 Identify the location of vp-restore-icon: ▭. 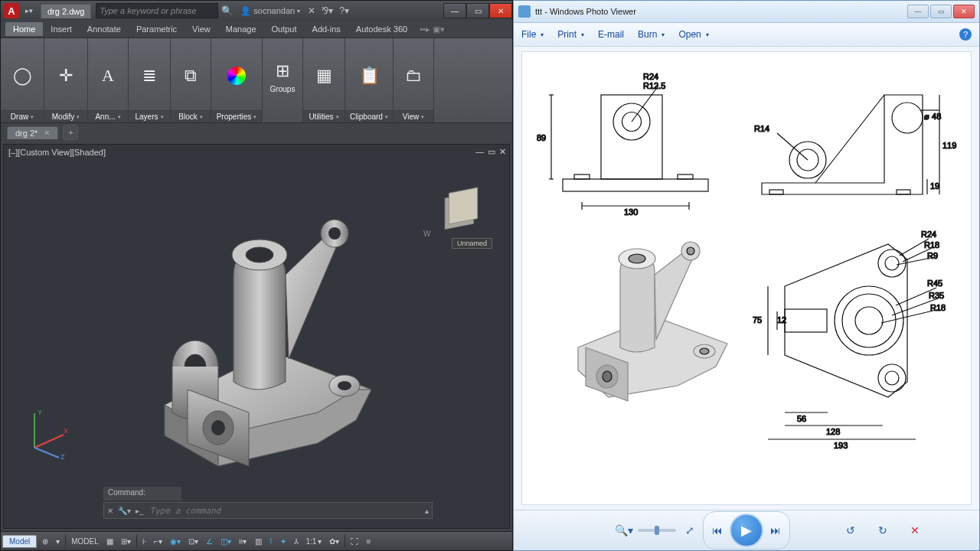
(492, 152).